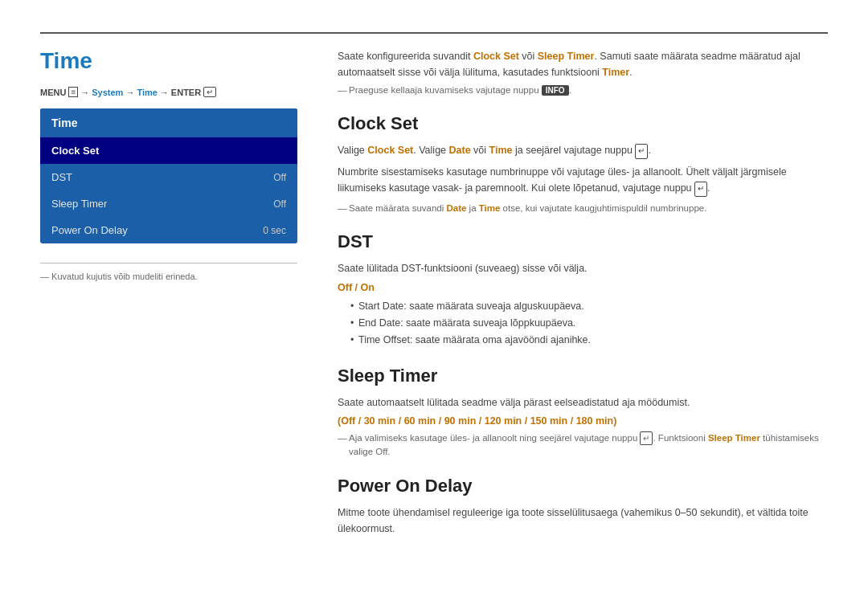  What do you see at coordinates (701, 190) in the screenshot?
I see `cs-enter2: ↵` at bounding box center [701, 190].